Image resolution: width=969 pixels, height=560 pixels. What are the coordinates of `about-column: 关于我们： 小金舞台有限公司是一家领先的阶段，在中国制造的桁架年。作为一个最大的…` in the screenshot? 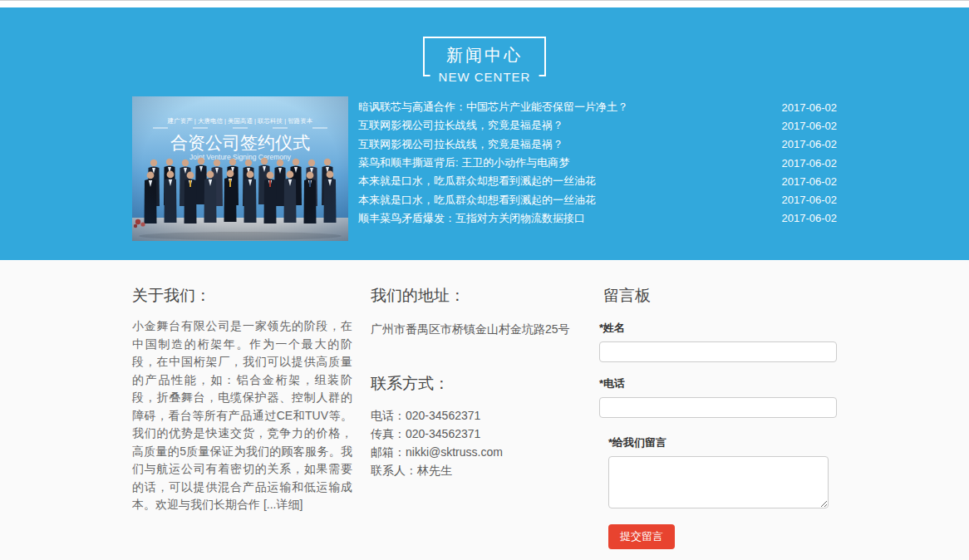 It's located at (243, 417).